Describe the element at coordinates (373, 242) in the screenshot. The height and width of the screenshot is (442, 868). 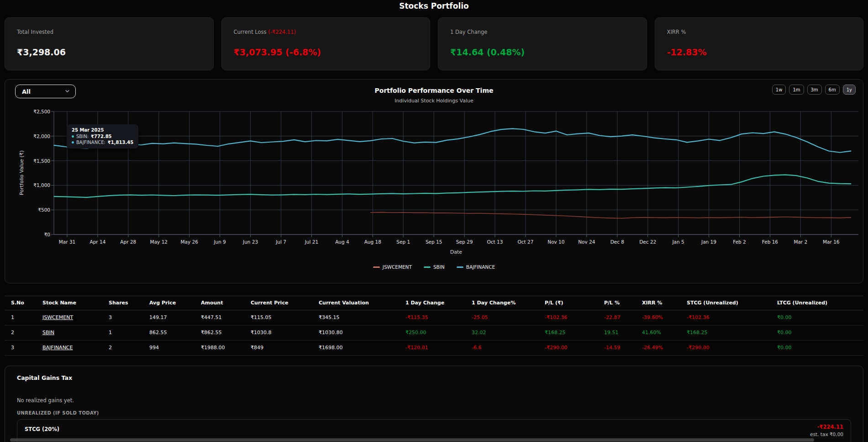
I see `x-axis-tick: Aug 18` at that location.